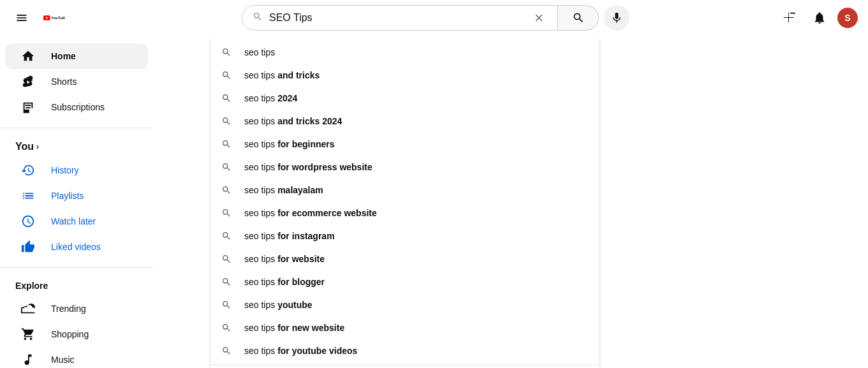  I want to click on dropdown-item-text: seo tips youtube, so click(278, 305).